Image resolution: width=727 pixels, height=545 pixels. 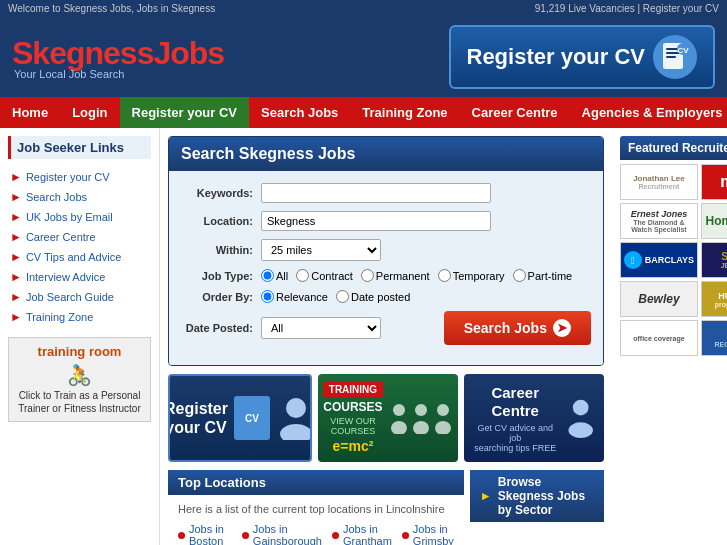 I want to click on nav-bar: Home Login Register your CV Search Jobs …, so click(x=364, y=112).